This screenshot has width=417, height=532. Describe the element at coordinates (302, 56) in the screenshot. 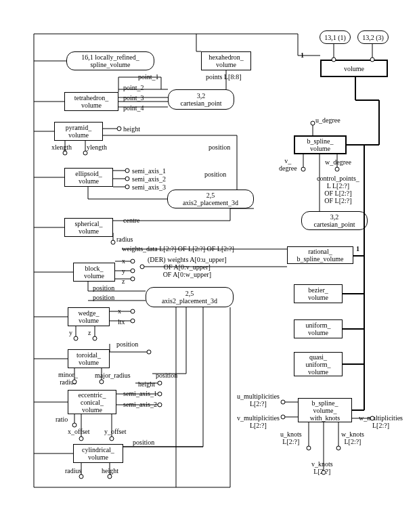

I see `thick-one-a: 1` at that location.